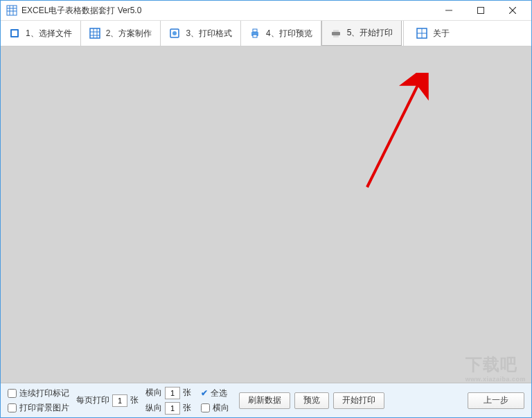  What do you see at coordinates (48, 33) in the screenshot?
I see `tab-label: 1、选择文件` at bounding box center [48, 33].